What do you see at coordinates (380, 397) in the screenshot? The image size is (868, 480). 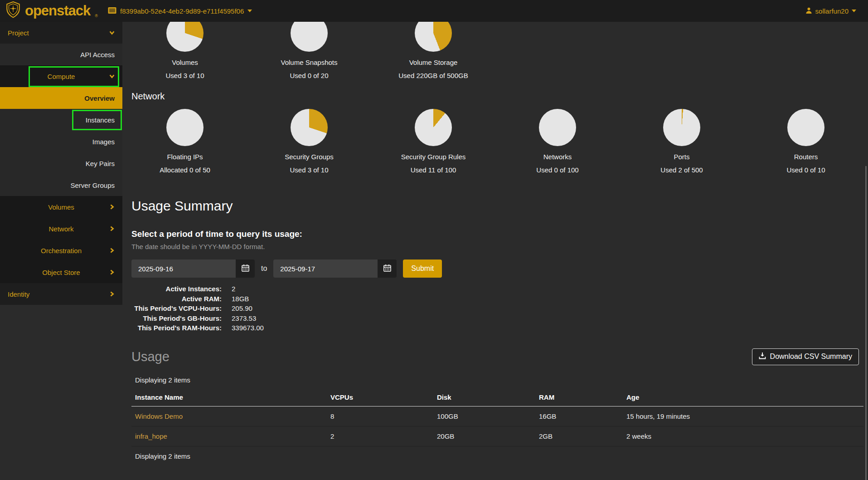 I see `column-header-vcpus: VCPUs` at bounding box center [380, 397].